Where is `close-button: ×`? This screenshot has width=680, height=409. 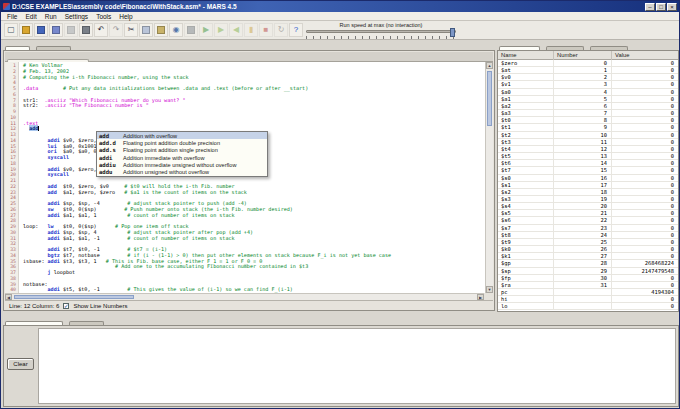
close-button: × is located at coordinates (672, 7).